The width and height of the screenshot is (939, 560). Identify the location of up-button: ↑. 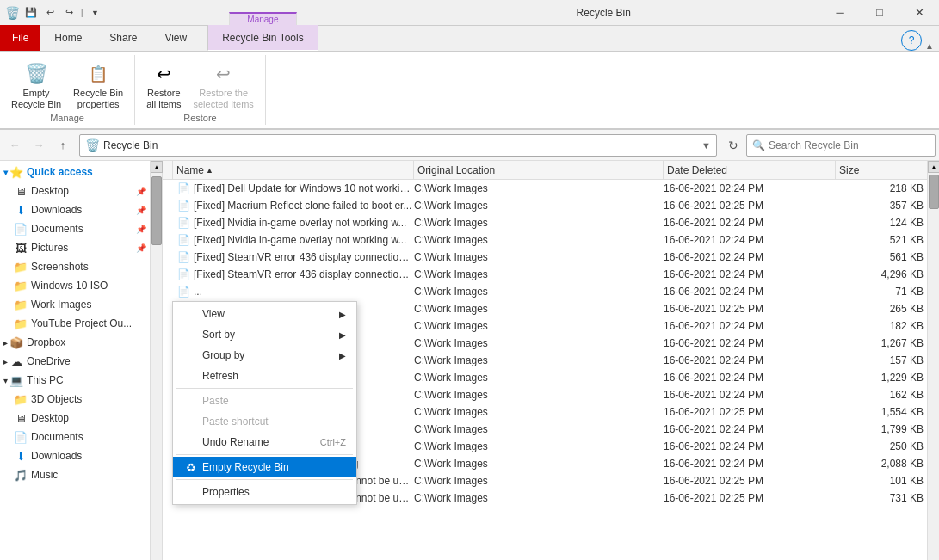
(63, 145).